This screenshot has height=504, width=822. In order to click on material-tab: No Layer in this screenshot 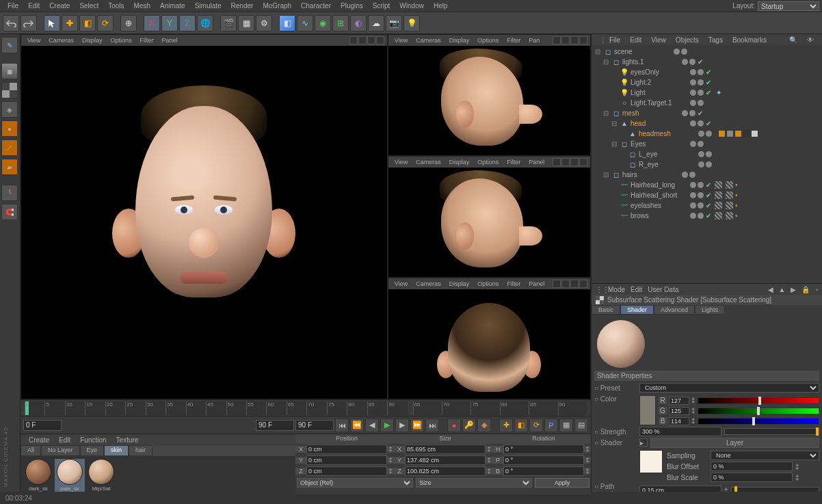, I will do `click(60, 451)`.